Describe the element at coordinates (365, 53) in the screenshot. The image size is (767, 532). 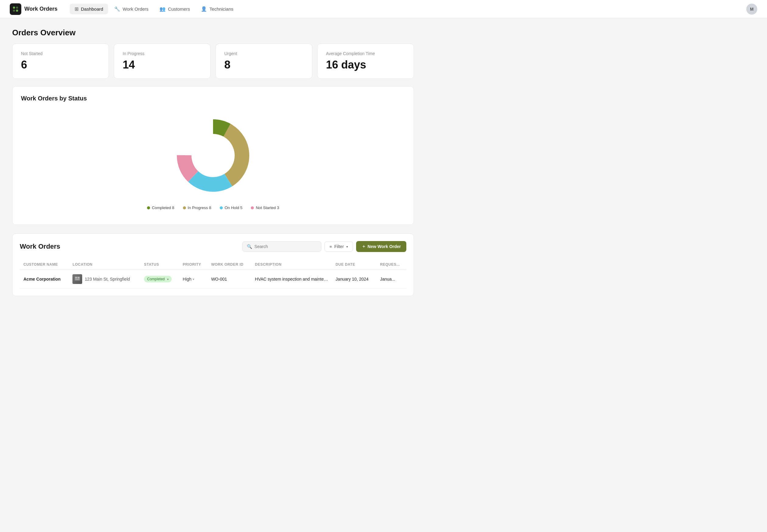
I see `stat-label-3: Average Completion Time` at that location.